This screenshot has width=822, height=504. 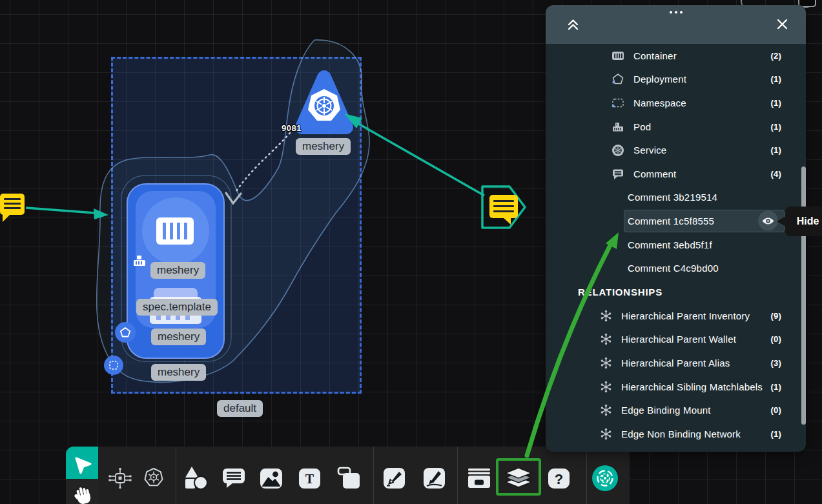 I want to click on resource-row-container: Container (2), so click(x=675, y=55).